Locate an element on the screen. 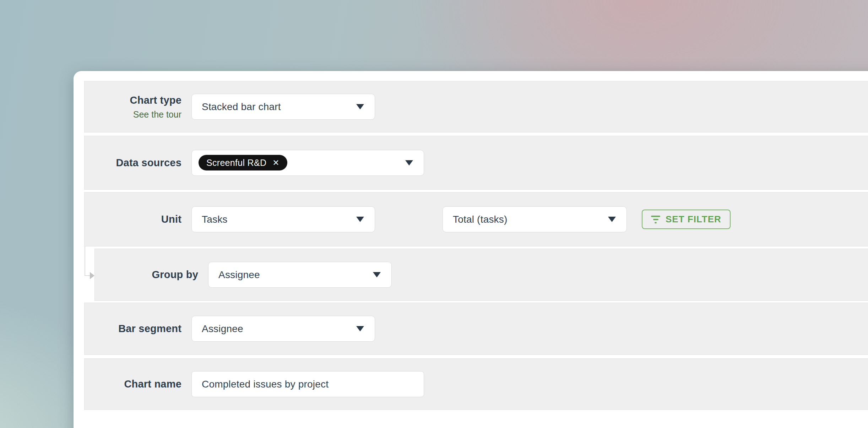  bar-segment-label: Bar segment is located at coordinates (150, 329).